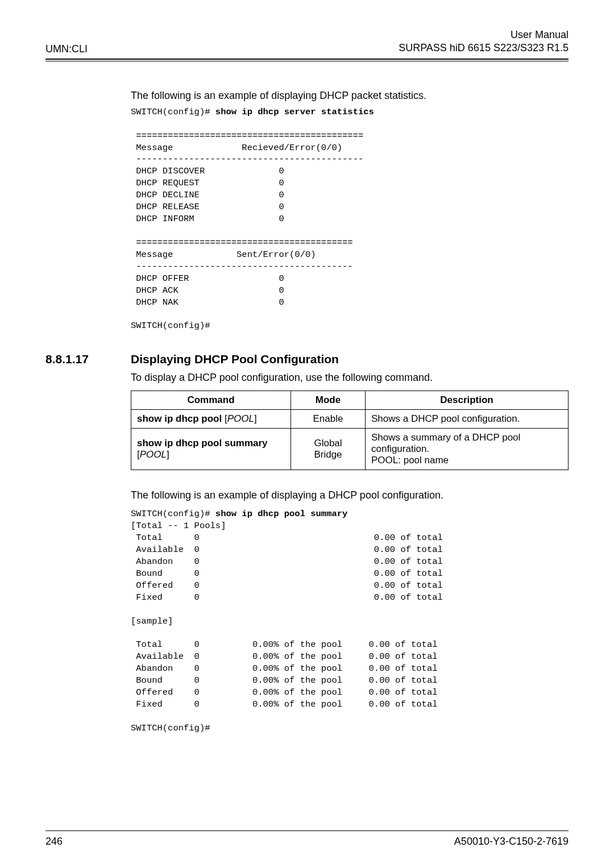 The height and width of the screenshot is (868, 614). I want to click on section-title: Displaying DHCP Pool Configuration, so click(235, 359).